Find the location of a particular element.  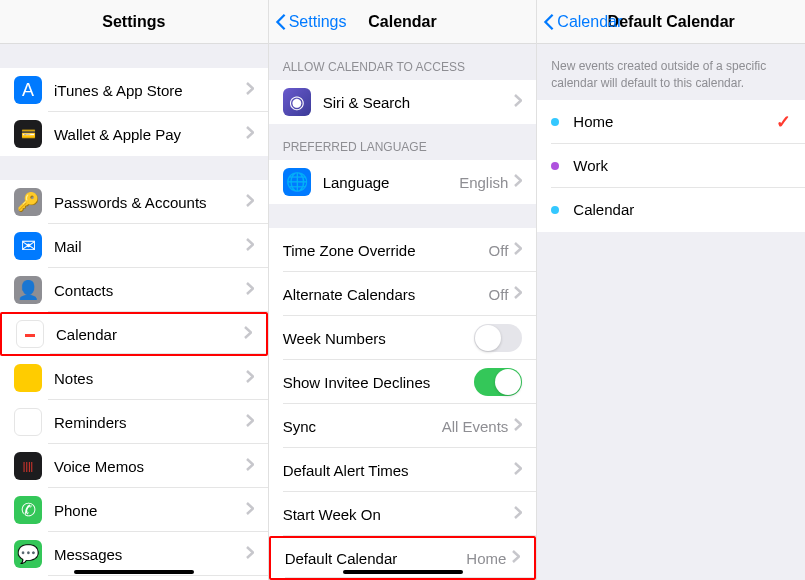

siri-icon: ◉ is located at coordinates (297, 102).